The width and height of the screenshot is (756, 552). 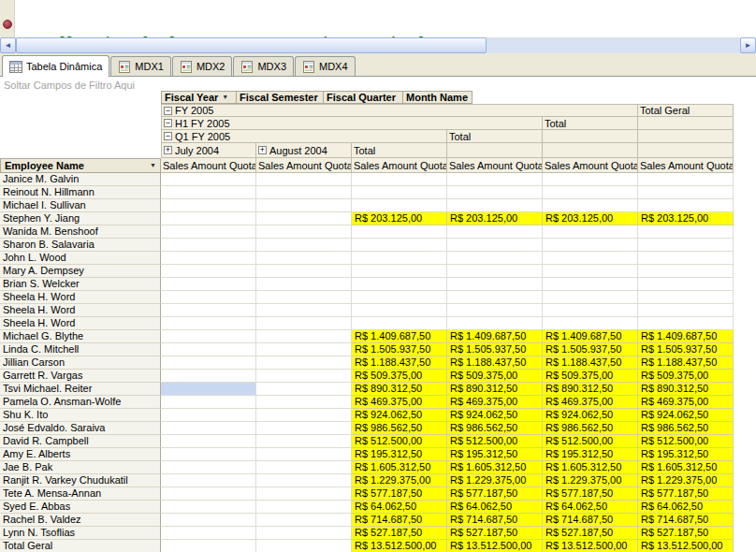 I want to click on employee-name-label: Sheela H. Word, so click(x=80, y=324).